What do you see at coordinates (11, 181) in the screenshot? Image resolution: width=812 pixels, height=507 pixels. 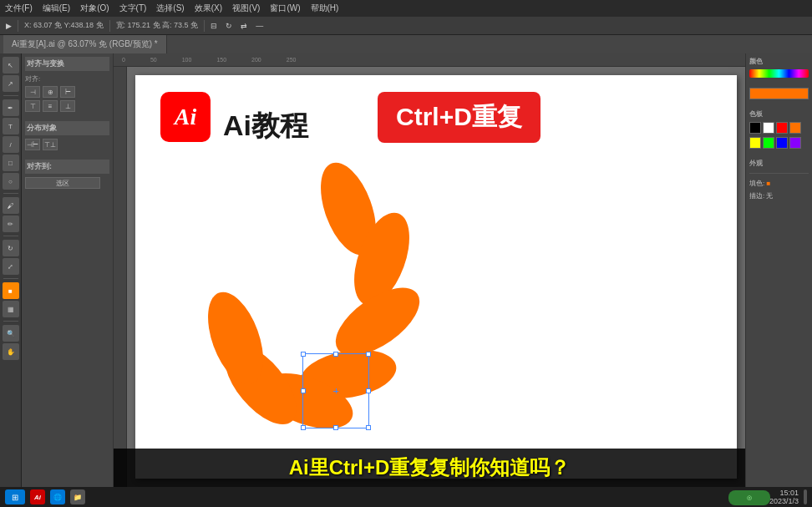 I see `tool-ellipse: ○` at bounding box center [11, 181].